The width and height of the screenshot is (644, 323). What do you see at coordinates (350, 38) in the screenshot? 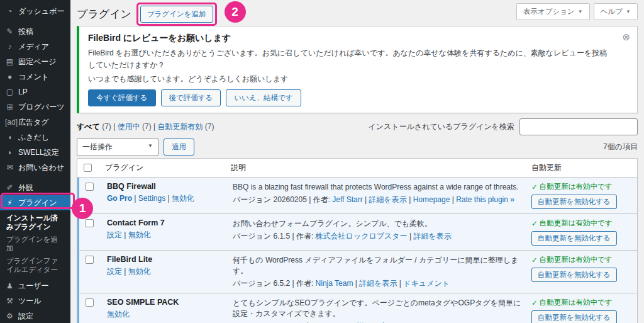
I see `notice-title: FileBird にレビューをお願いします` at bounding box center [350, 38].